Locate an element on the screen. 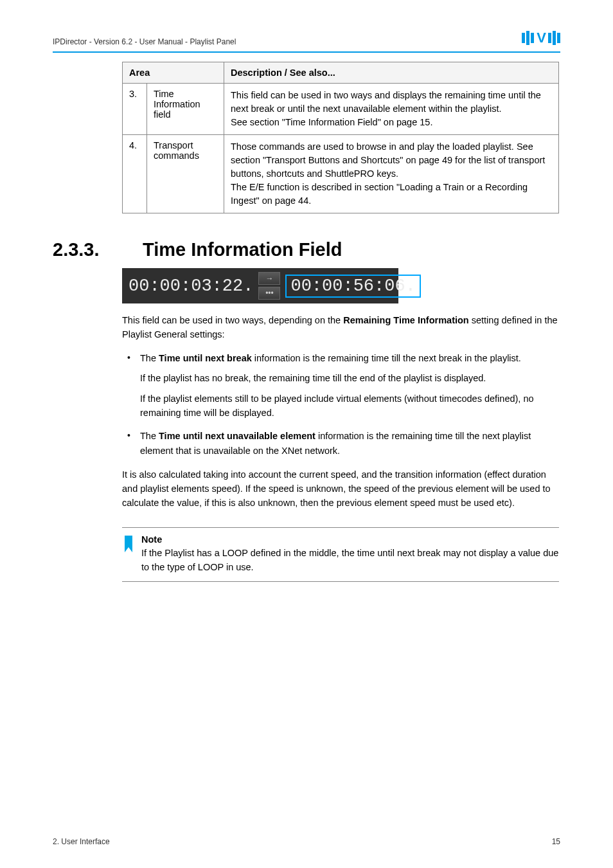  timecode-button-stack: → ••• is located at coordinates (269, 285).